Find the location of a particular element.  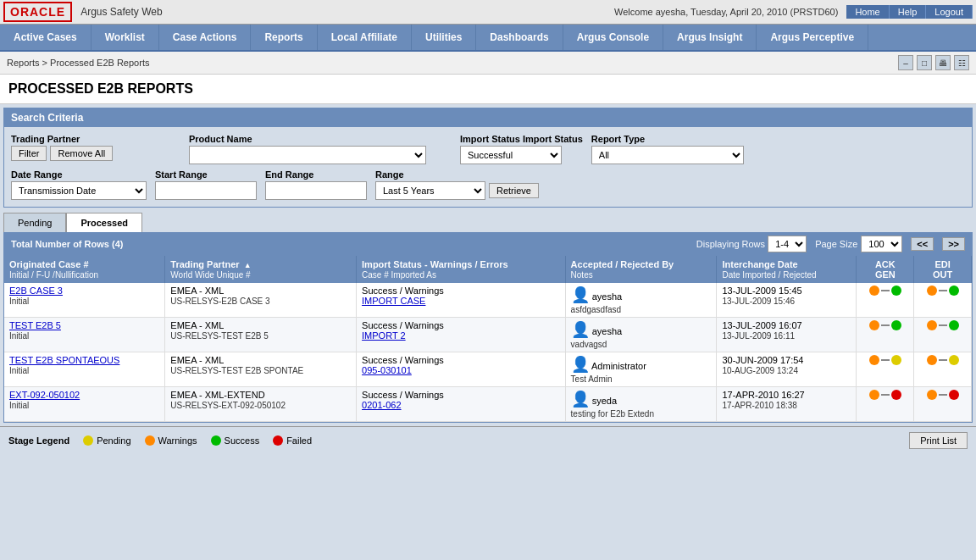

top-bar: ORACLE Argus Safety Web Welcome ayesha, … is located at coordinates (488, 12).